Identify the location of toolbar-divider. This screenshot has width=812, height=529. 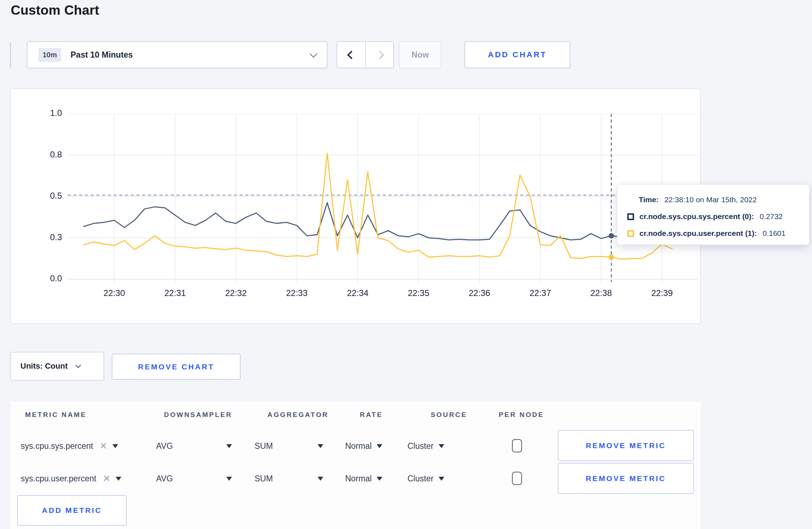
(11, 55).